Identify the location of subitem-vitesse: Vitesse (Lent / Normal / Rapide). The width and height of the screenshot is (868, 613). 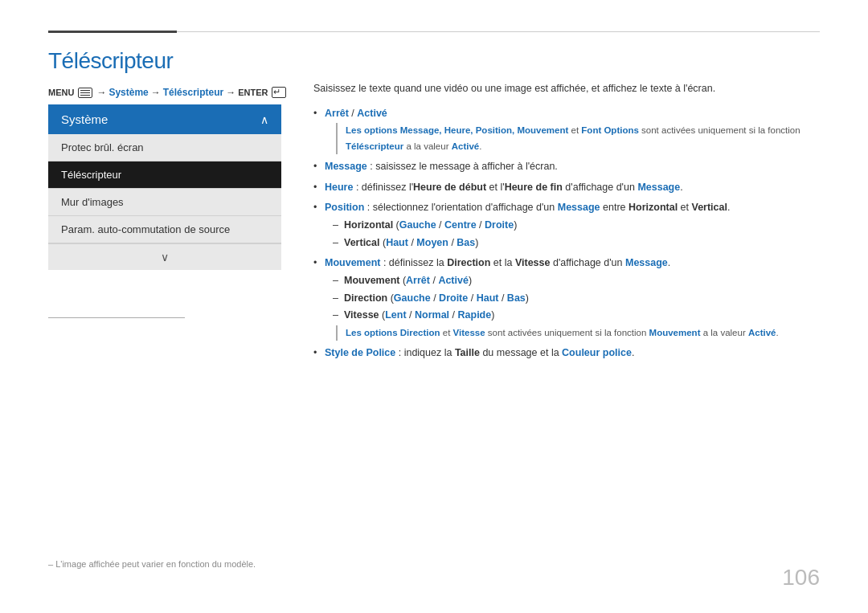
(576, 315).